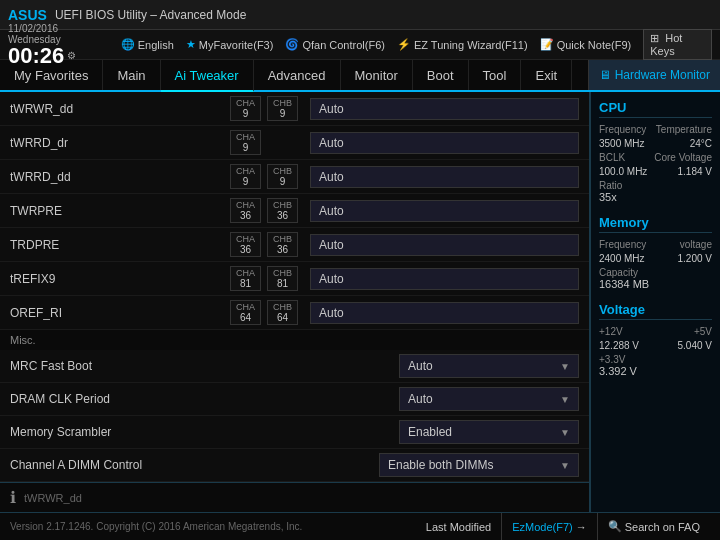  I want to click on voltage-12v-label: +12V, so click(611, 332).